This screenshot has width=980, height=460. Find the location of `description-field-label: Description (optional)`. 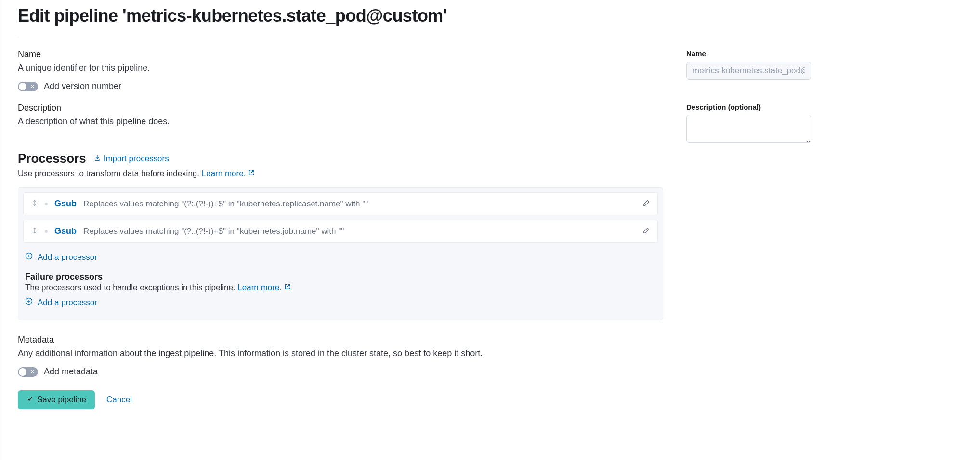

description-field-label: Description (optional) is located at coordinates (749, 107).